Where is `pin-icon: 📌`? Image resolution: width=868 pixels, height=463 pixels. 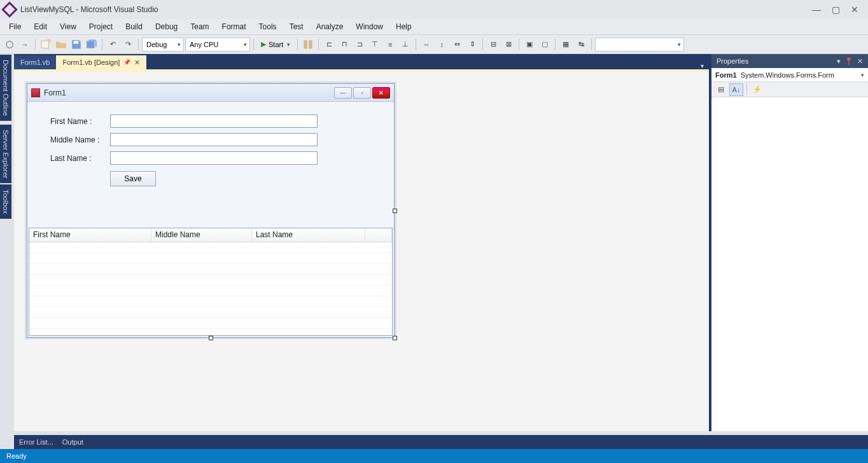 pin-icon: 📌 is located at coordinates (127, 62).